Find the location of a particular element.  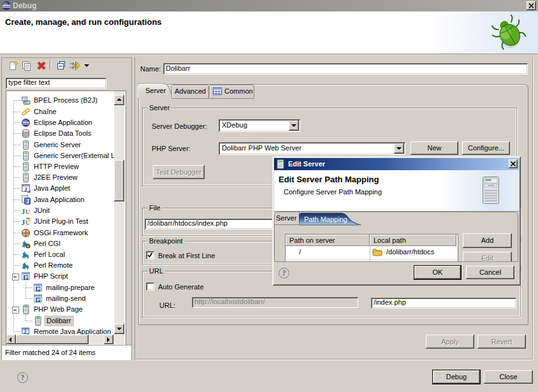

svg-text: U is located at coordinates (28, 212).